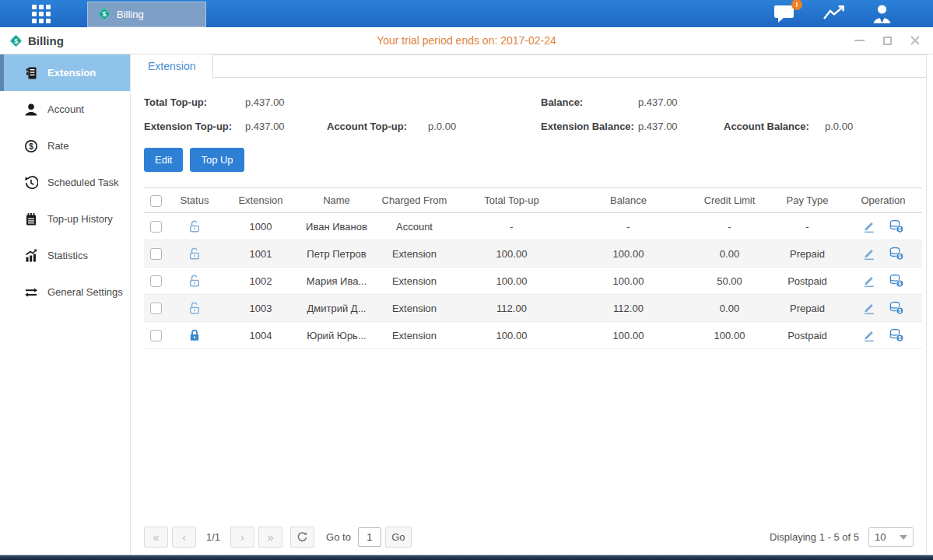 The image size is (933, 560). What do you see at coordinates (629, 308) in the screenshot?
I see `cell-balance: 112.00` at bounding box center [629, 308].